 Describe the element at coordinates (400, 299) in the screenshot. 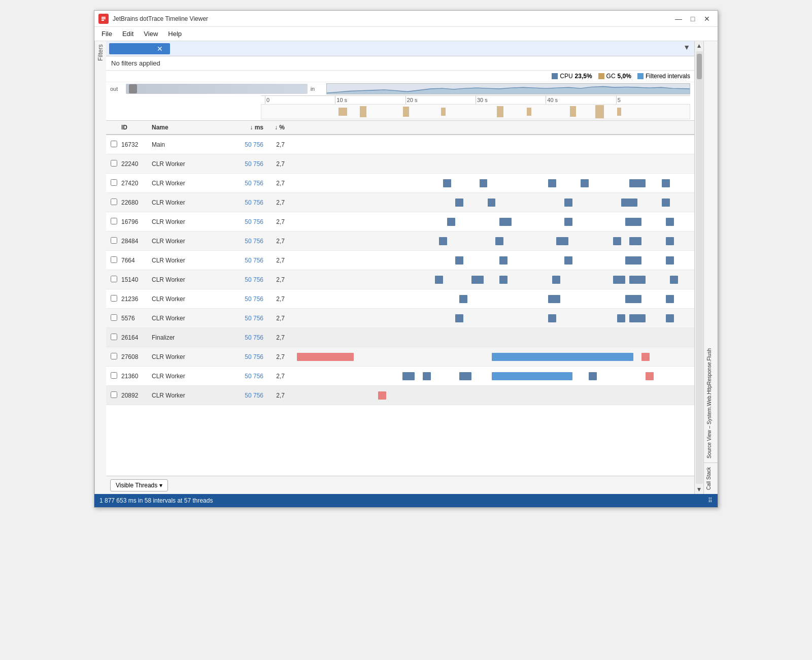

I see `thread-row: 21236 CLR Worker 50 756 2,7` at that location.